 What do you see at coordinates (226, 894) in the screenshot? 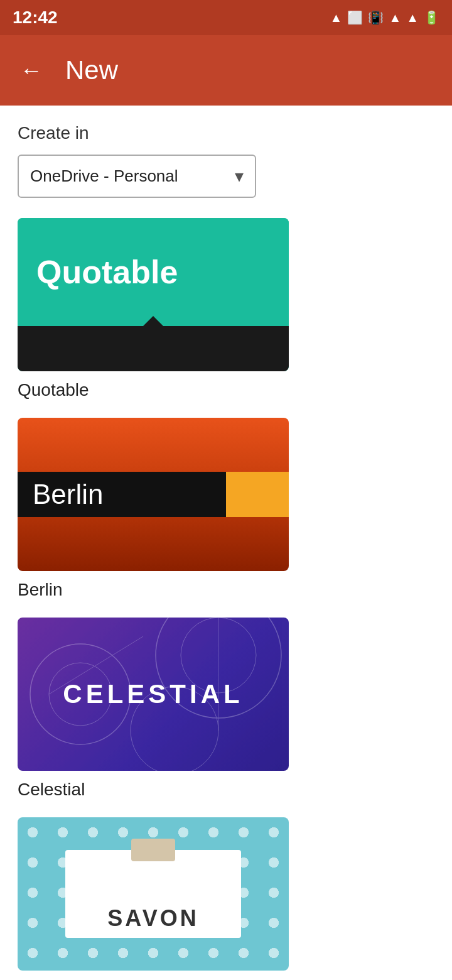
I see `template-savon: SAVON` at bounding box center [226, 894].